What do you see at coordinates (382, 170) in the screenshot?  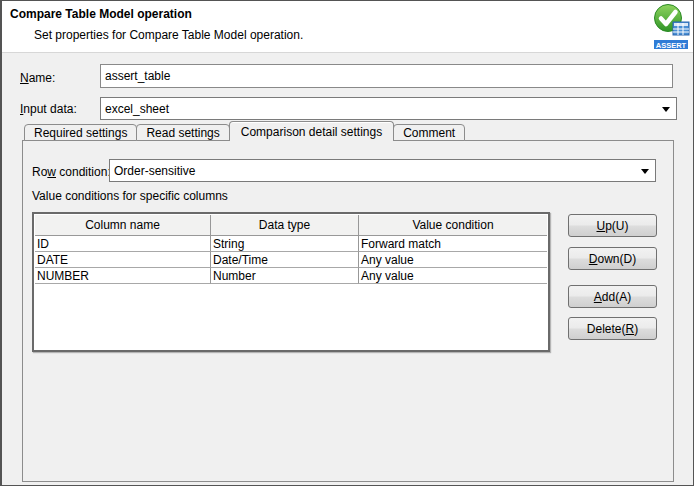 I see `row-condition-combobox: Order-sensitive` at bounding box center [382, 170].